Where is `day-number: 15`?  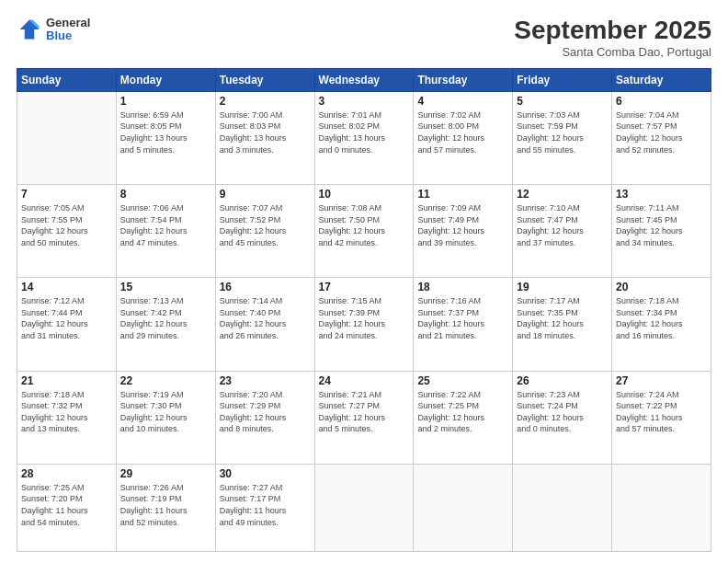 day-number: 15 is located at coordinates (165, 287).